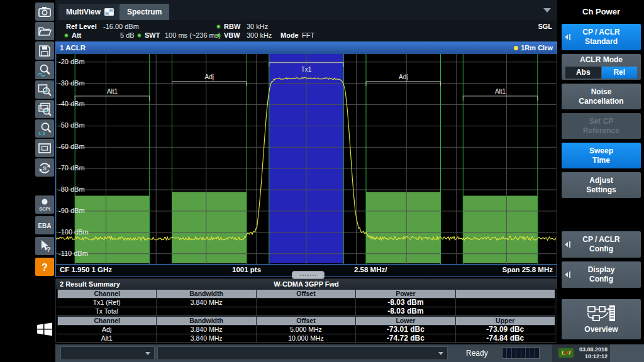 The height and width of the screenshot is (362, 644). What do you see at coordinates (152, 35) in the screenshot?
I see `swt-label: SWT` at bounding box center [152, 35].